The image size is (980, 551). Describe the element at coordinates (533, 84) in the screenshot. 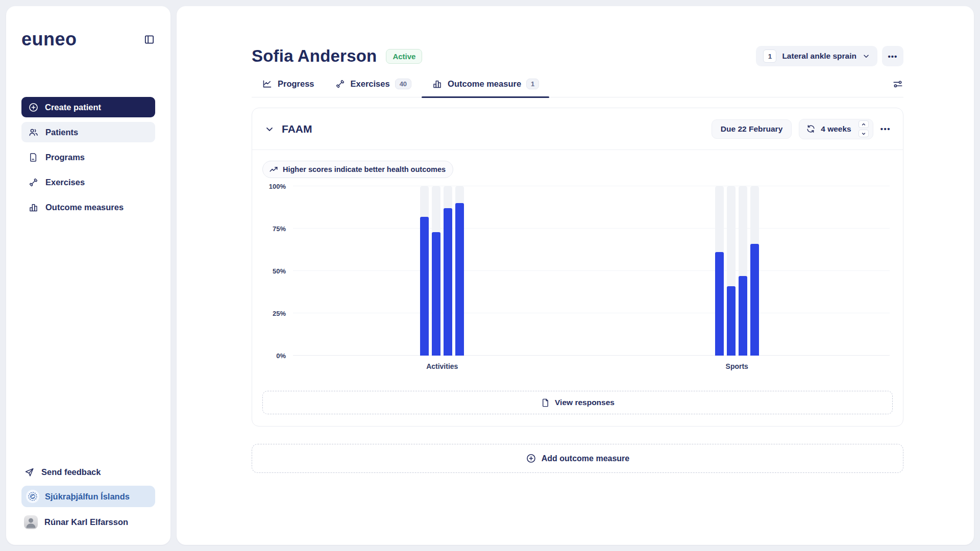

I see `tab-count-badge: 1` at that location.